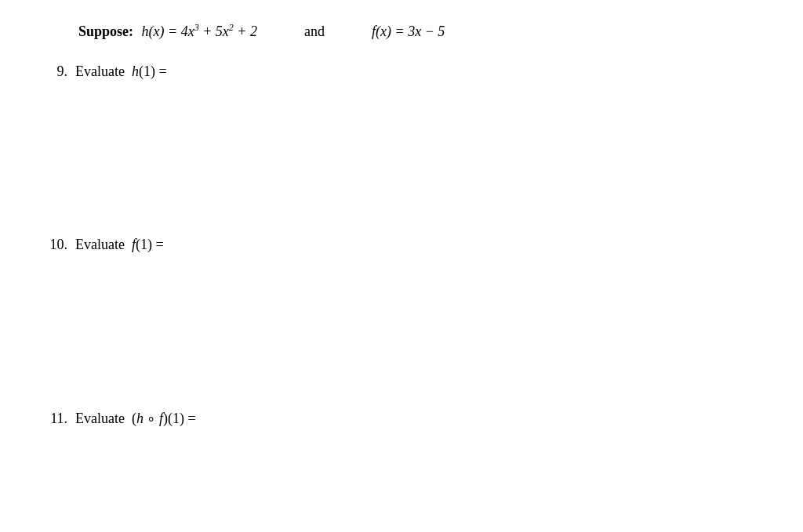  Describe the element at coordinates (408, 31) in the screenshot. I see `f-function: f(x) = 3x − 5` at that location.